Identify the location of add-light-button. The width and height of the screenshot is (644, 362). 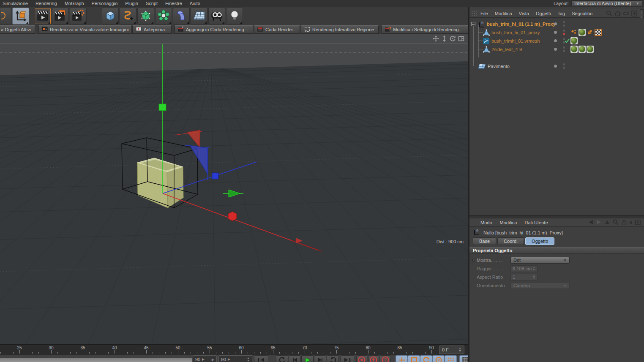
(235, 16).